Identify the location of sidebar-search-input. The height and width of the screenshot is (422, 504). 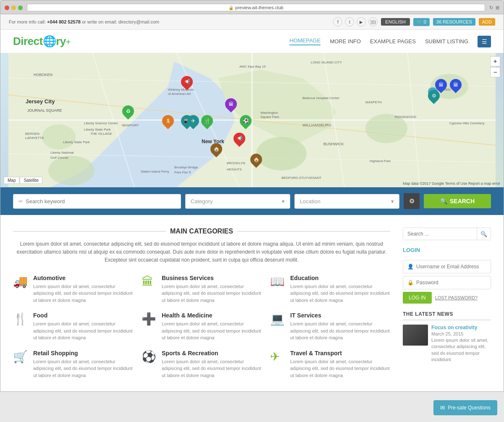
(440, 234).